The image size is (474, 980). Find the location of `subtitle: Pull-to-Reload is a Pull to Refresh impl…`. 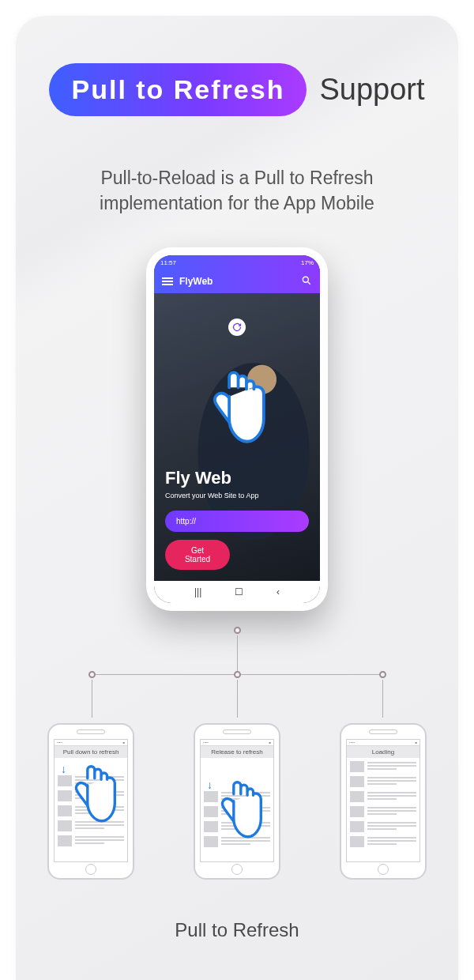

subtitle: Pull-to-Reload is a Pull to Refresh impl… is located at coordinates (237, 190).